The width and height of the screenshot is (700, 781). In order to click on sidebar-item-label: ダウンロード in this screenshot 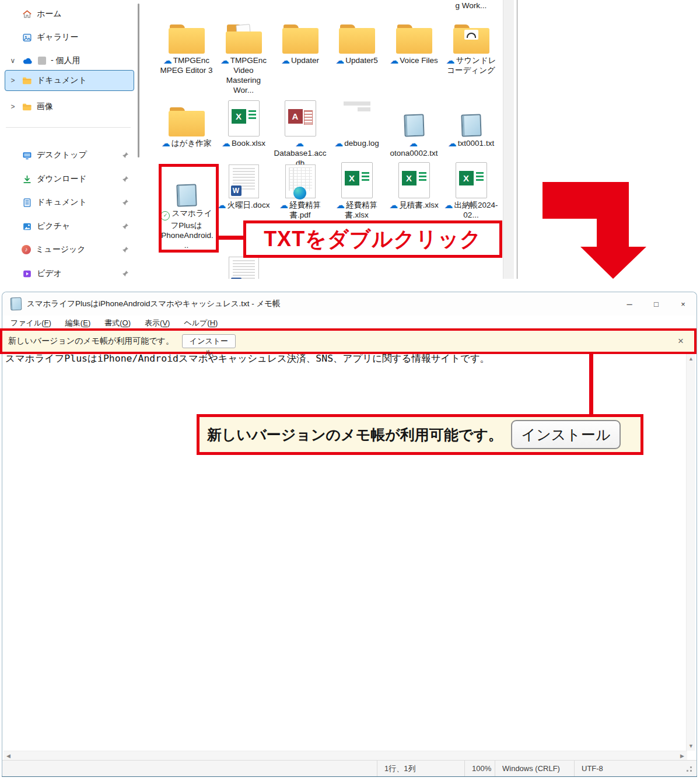, I will do `click(62, 179)`.